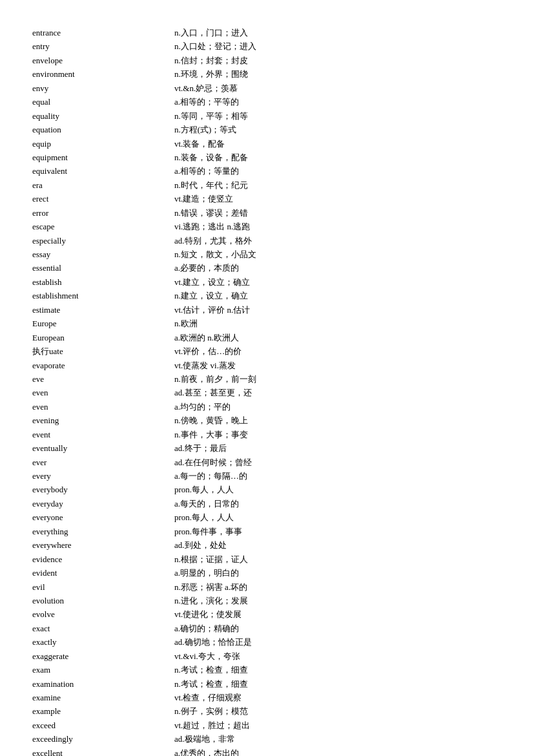 The width and height of the screenshot is (534, 756). What do you see at coordinates (267, 171) in the screenshot?
I see `entry-row: equivalenta.相等的；等量的` at bounding box center [267, 171].